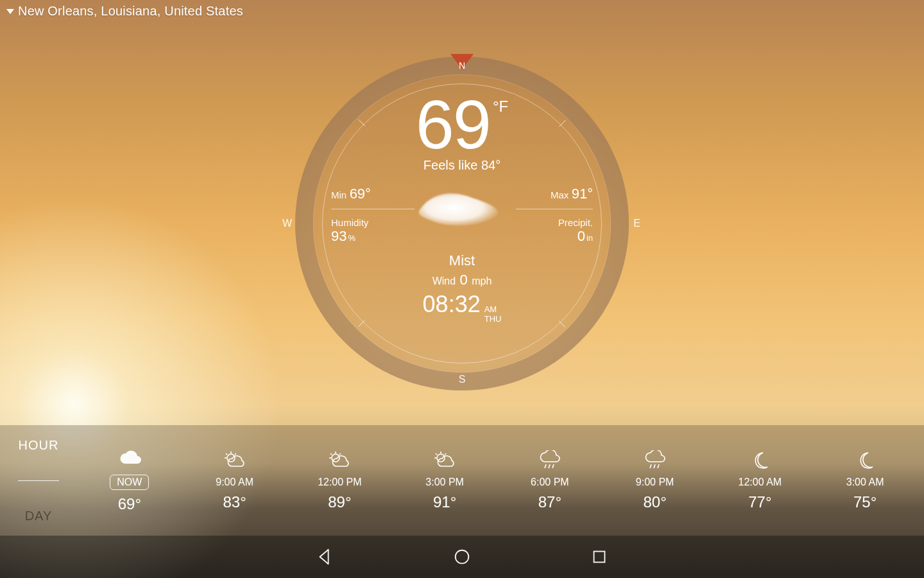  What do you see at coordinates (481, 281) in the screenshot?
I see `wind-unit: mph` at bounding box center [481, 281].